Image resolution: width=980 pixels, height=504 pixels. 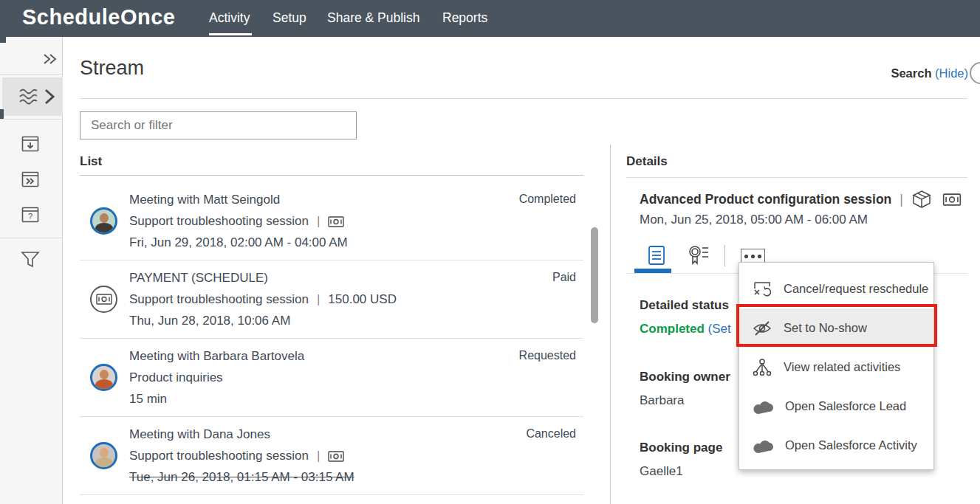 What do you see at coordinates (199, 278) in the screenshot?
I see `item-title: PAYMENT (SCHEDULE)` at bounding box center [199, 278].